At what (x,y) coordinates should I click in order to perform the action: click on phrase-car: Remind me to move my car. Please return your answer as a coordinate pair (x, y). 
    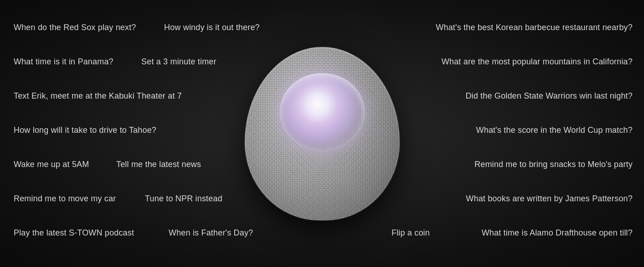
    Looking at the image, I should click on (65, 199).